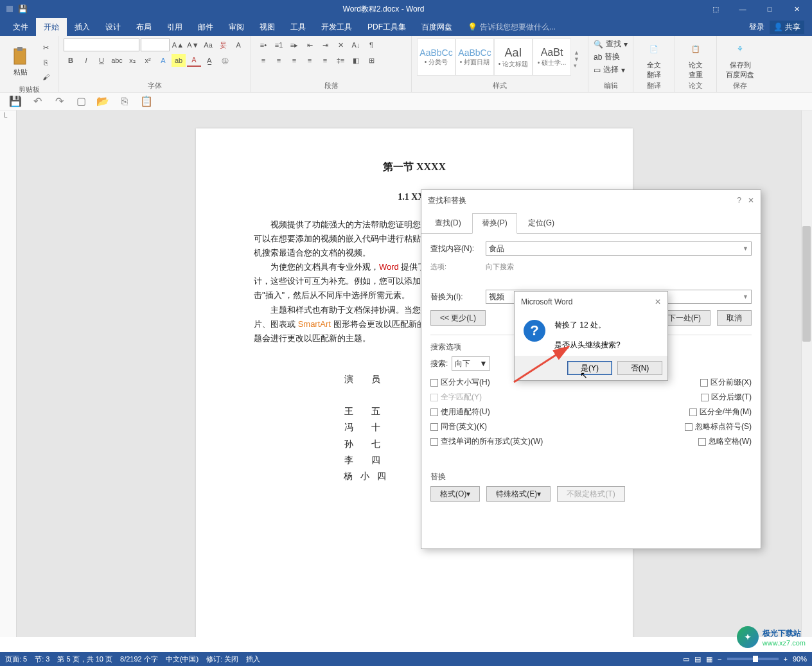  I want to click on tab-view: 视图, so click(267, 27).